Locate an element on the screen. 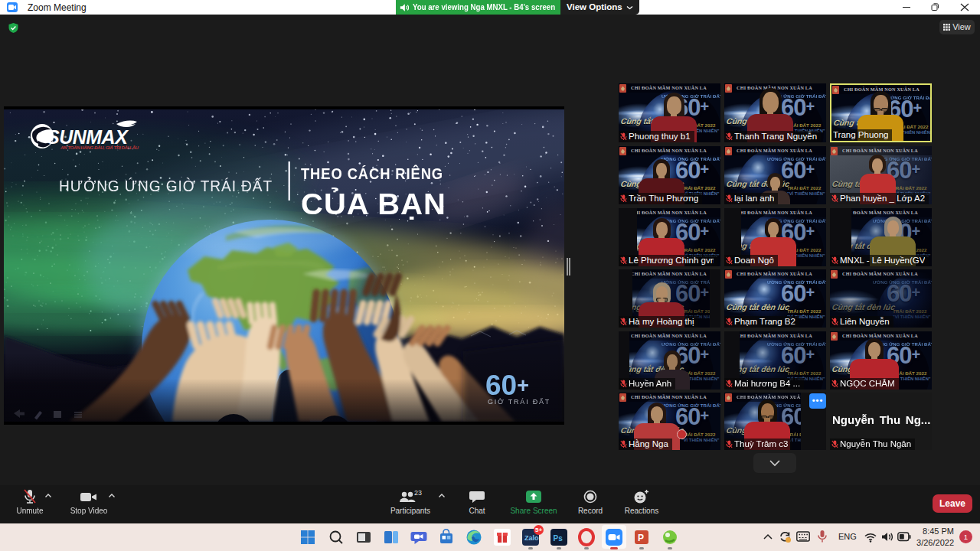 The height and width of the screenshot is (551, 980). svg-text: HƯỞNG ỨNG GIỜ TRÁI ĐẤT is located at coordinates (165, 185).